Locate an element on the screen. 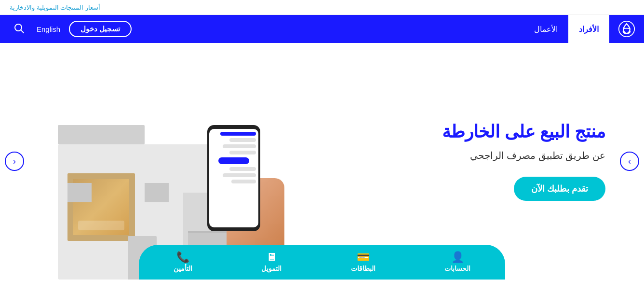 Image resolution: width=644 pixels, height=308 pixels. tab-individuals: الأفراد is located at coordinates (589, 29).